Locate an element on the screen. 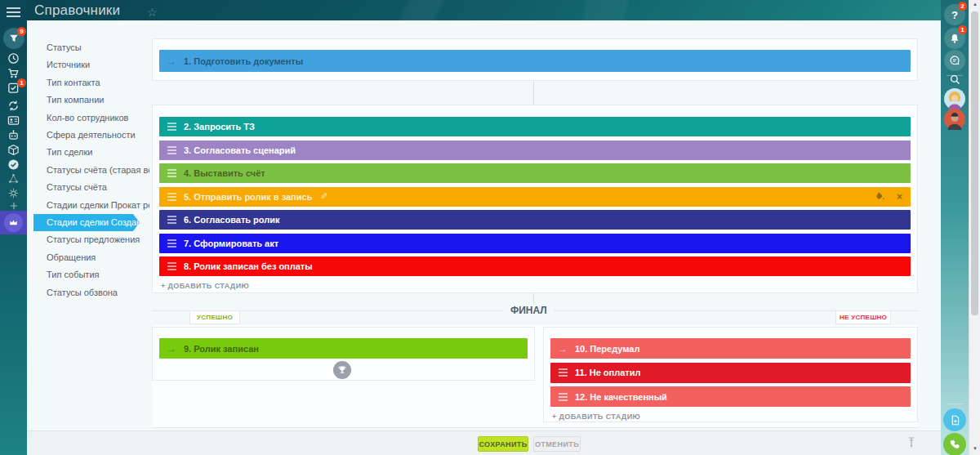 This screenshot has width=980, height=455. hamburger-menu-icon is located at coordinates (13, 12).